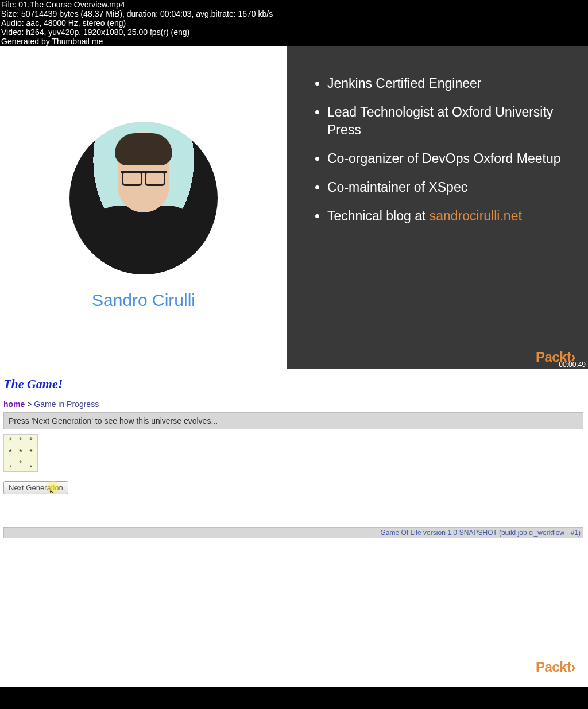  What do you see at coordinates (294, 41) in the screenshot?
I see `meta-generated: Generated by Thumbnail me` at bounding box center [294, 41].